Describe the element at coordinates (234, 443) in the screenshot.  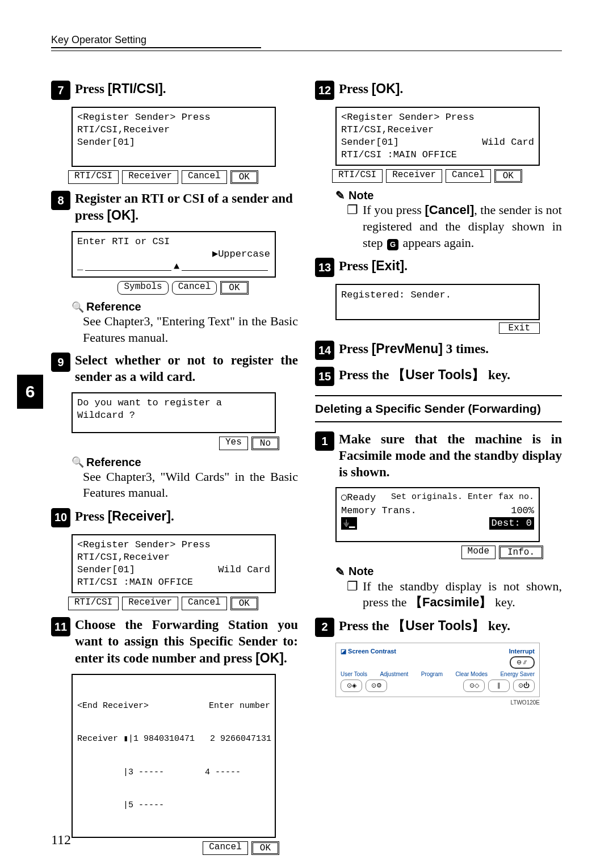
I see `sk-yes: Yes` at that location.